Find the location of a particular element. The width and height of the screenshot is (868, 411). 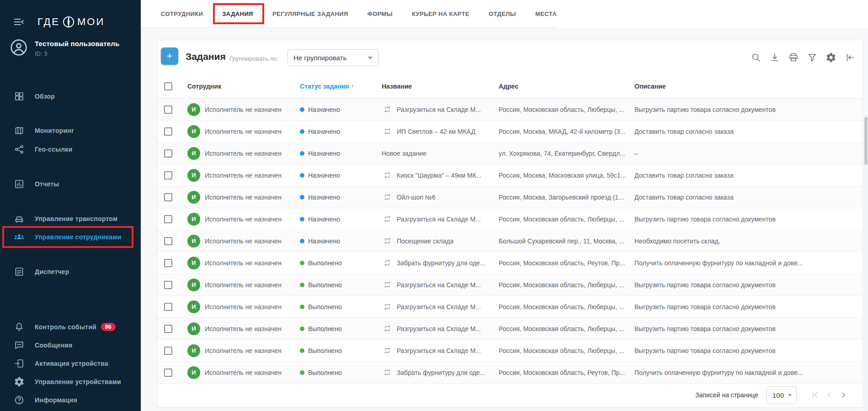

task-row: ИИсполнитель не назначенНазначеноНовое з… is located at coordinates (510, 153).